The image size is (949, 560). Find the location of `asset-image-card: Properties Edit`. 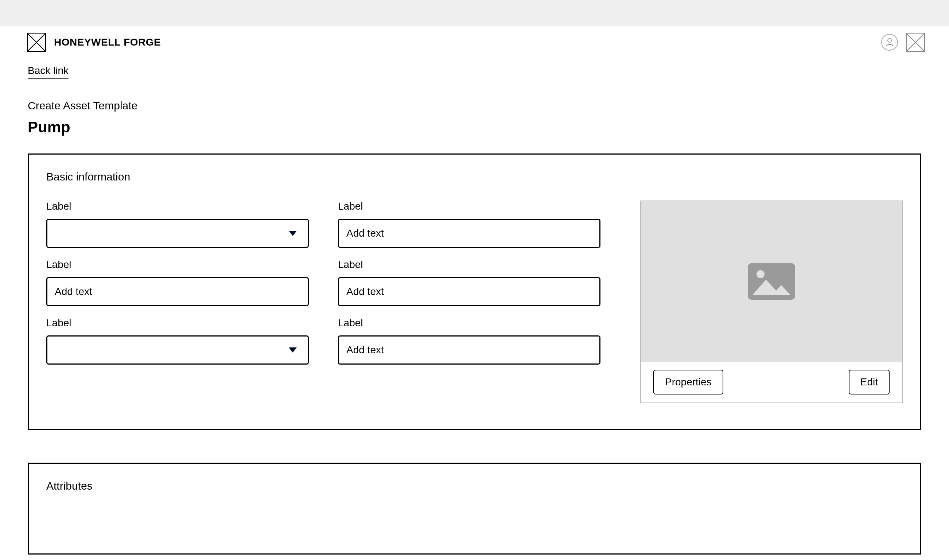

asset-image-card: Properties Edit is located at coordinates (771, 302).